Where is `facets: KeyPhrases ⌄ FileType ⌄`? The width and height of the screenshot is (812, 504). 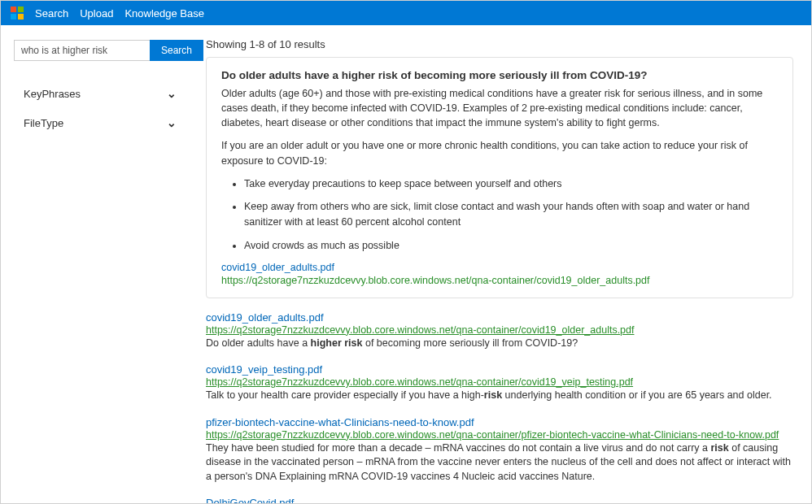
facets: KeyPhrases ⌄ FileType ⌄ is located at coordinates (101, 108).